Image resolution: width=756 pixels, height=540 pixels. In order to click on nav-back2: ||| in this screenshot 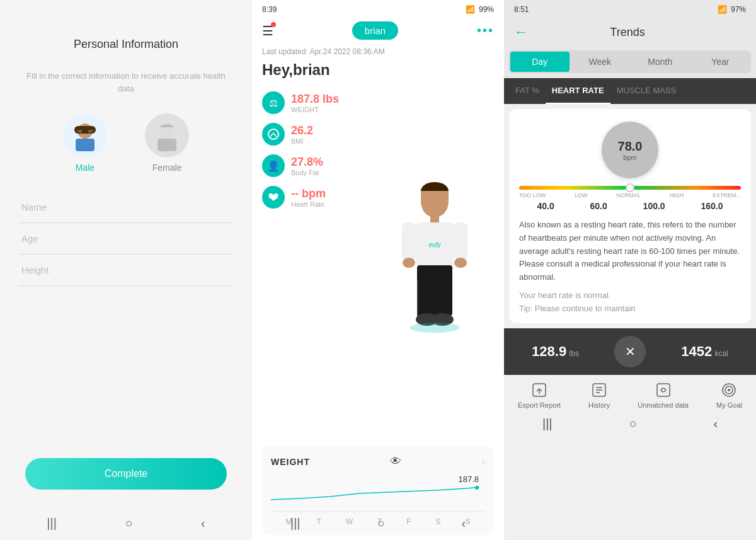, I will do `click(295, 523)`.